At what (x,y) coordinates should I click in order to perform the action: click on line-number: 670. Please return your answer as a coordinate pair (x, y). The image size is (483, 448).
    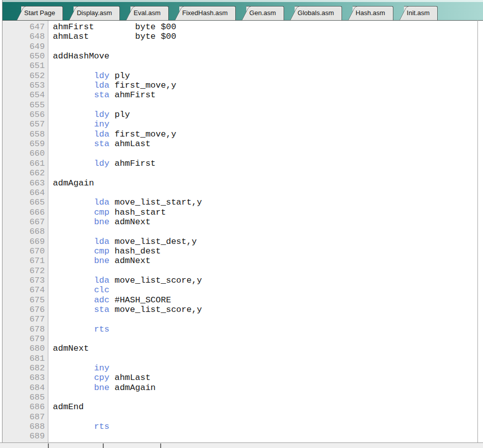
    Looking at the image, I should click on (26, 251).